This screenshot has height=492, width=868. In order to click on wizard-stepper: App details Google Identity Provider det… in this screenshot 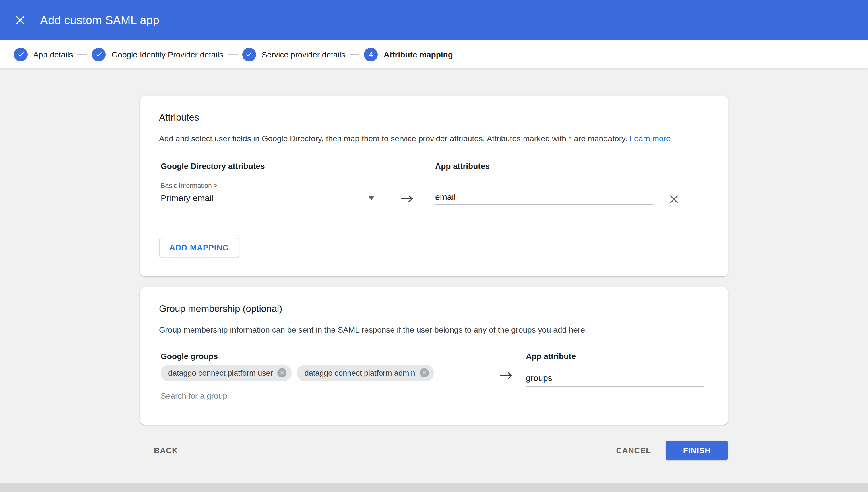, I will do `click(434, 55)`.